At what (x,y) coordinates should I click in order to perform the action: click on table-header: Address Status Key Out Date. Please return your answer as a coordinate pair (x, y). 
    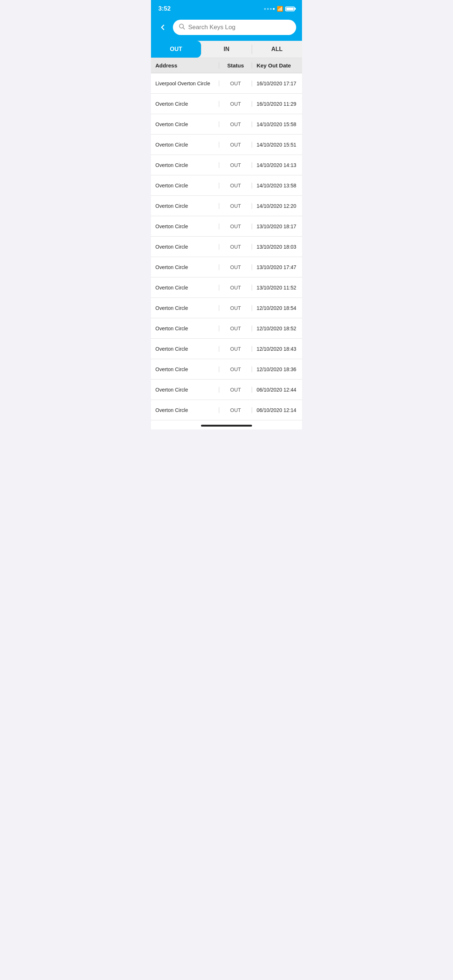
    Looking at the image, I should click on (226, 65).